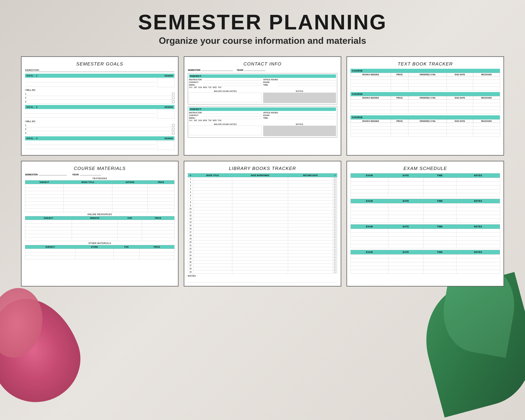 The image size is (525, 420). What do you see at coordinates (487, 98) in the screenshot?
I see `th-received-2: RECEIVED` at bounding box center [487, 98].